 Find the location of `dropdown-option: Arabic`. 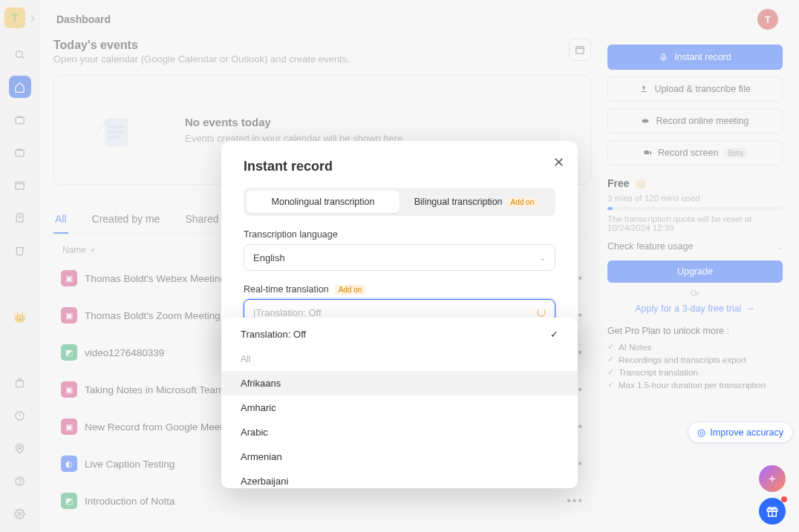

dropdown-option: Arabic is located at coordinates (400, 432).